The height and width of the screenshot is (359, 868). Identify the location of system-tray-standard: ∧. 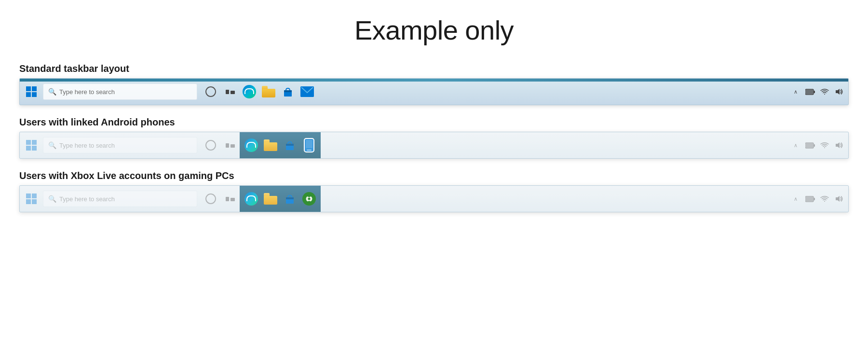
(817, 92).